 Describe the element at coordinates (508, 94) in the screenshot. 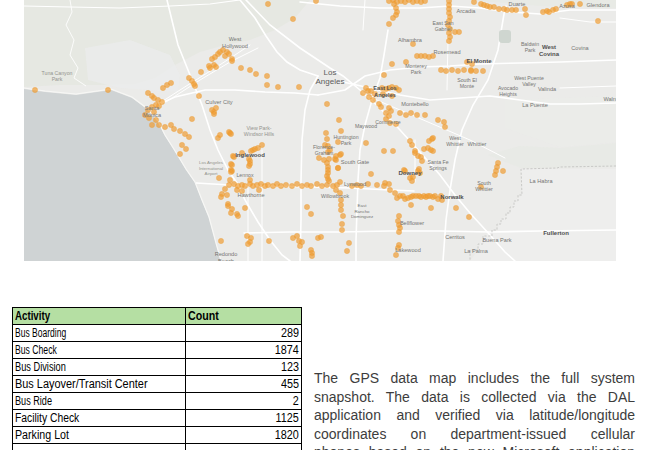

I see `svg-text: Heights` at that location.